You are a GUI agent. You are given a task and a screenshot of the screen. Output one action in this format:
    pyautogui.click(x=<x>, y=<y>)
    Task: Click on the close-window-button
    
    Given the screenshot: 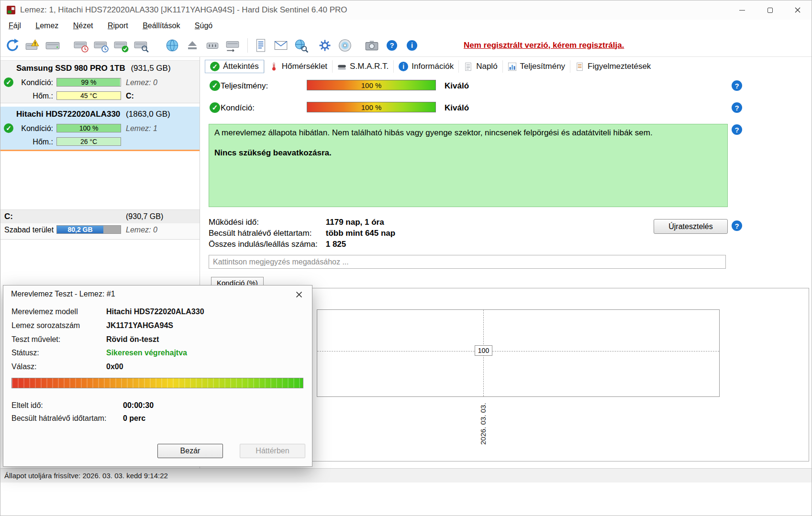 What is the action you would take?
    pyautogui.click(x=798, y=10)
    